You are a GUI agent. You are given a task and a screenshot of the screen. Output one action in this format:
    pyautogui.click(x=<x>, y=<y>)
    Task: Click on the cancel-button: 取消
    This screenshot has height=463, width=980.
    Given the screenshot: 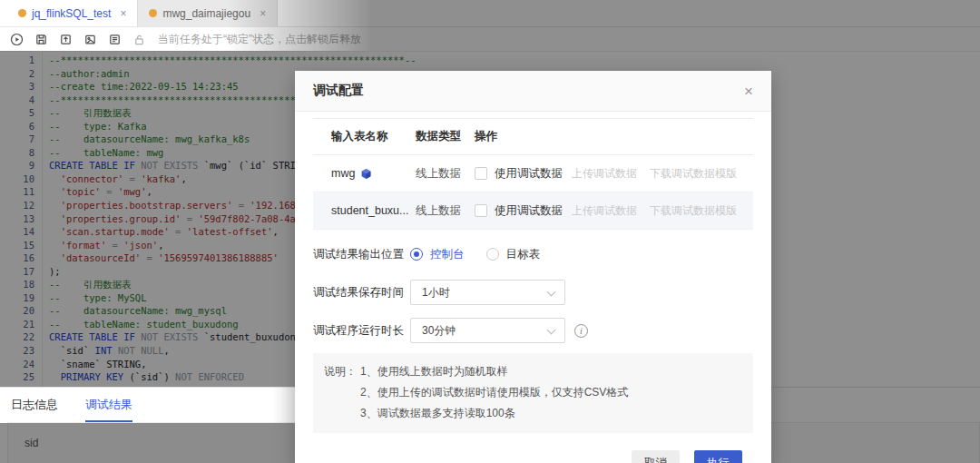 What is the action you would take?
    pyautogui.click(x=655, y=457)
    